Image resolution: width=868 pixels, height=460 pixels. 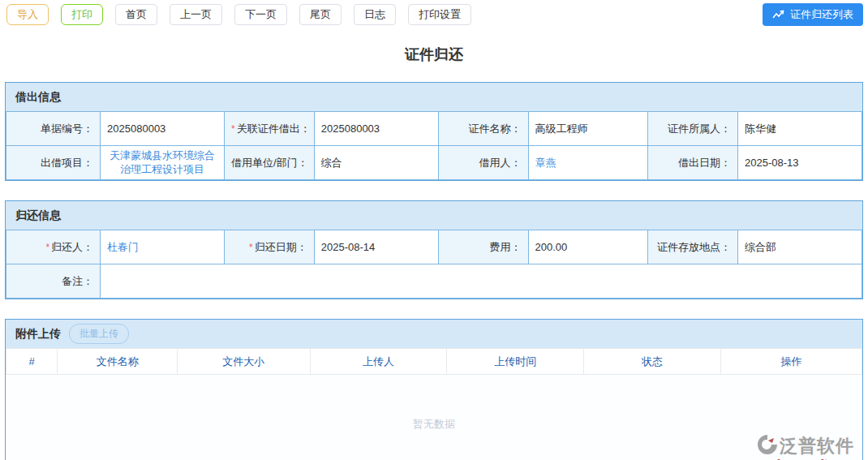 What do you see at coordinates (434, 216) in the screenshot?
I see `return-info-header: 归还信息` at bounding box center [434, 216].